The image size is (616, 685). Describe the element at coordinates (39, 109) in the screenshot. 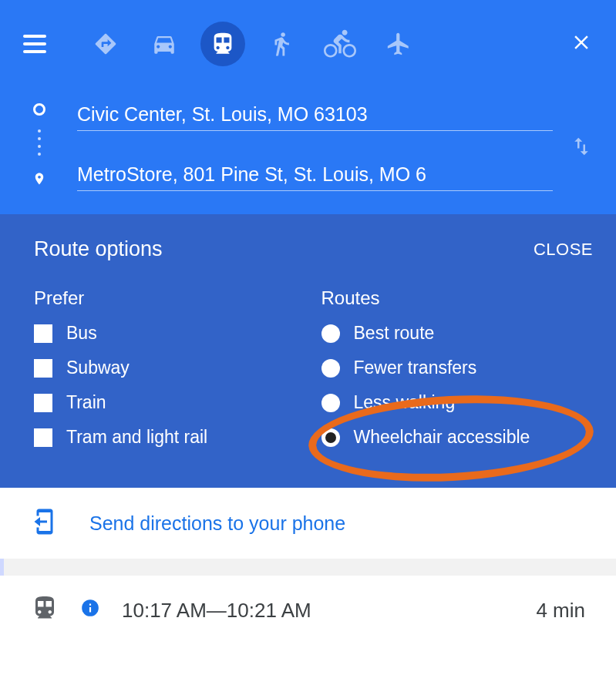

I see `origin-dot-icon` at that location.